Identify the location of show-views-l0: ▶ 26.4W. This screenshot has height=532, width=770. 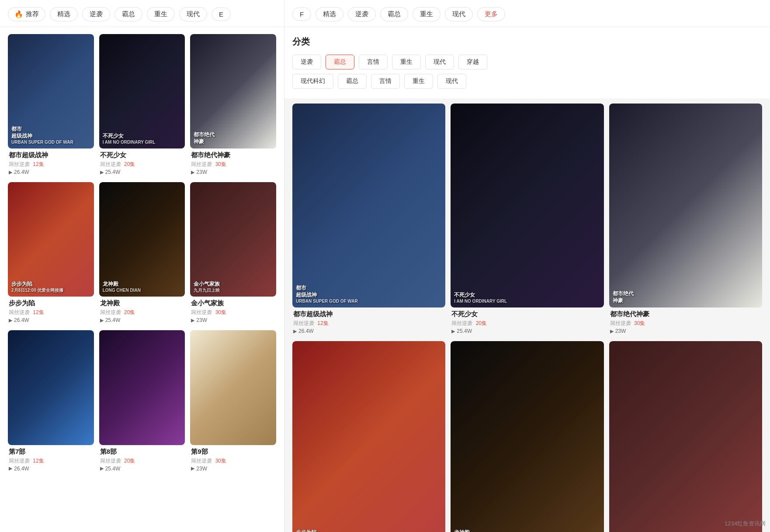
(51, 172).